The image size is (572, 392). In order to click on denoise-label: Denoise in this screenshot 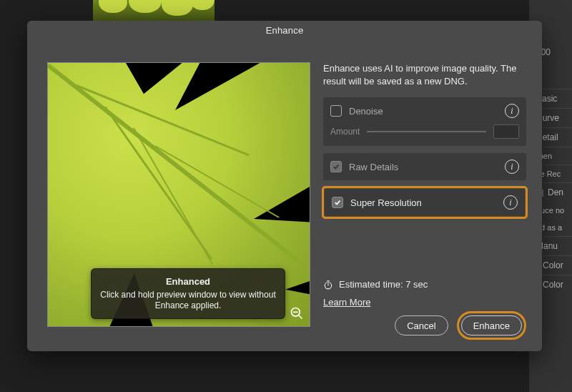, I will do `click(427, 112)`.